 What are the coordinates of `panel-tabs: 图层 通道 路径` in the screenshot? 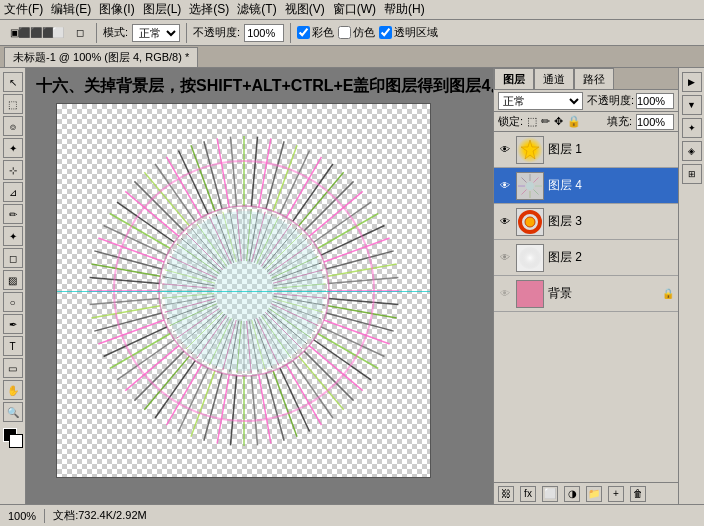 It's located at (586, 79).